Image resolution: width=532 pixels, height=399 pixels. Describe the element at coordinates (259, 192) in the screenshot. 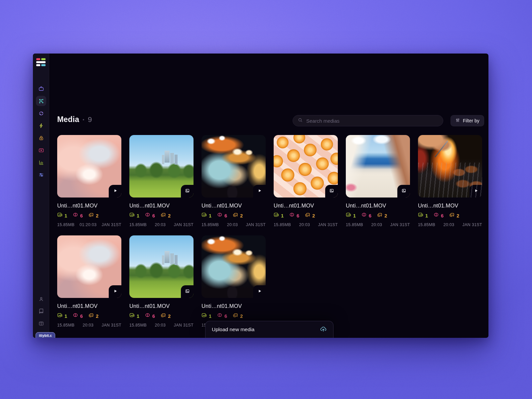

I see `play-icon` at that location.